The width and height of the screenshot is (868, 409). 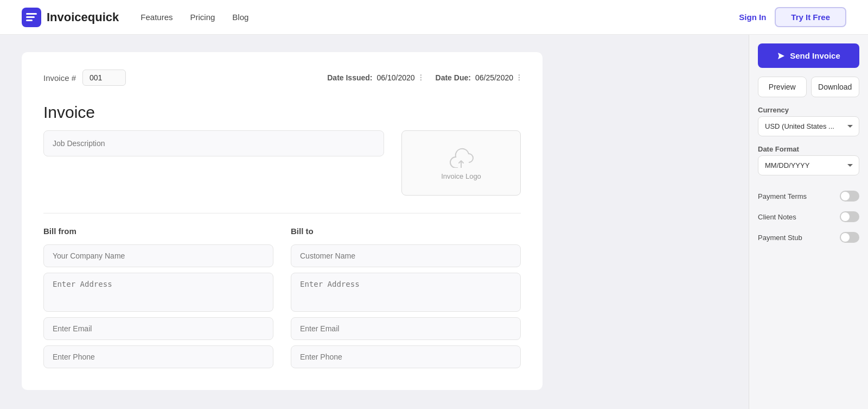 I want to click on section-divider, so click(x=282, y=213).